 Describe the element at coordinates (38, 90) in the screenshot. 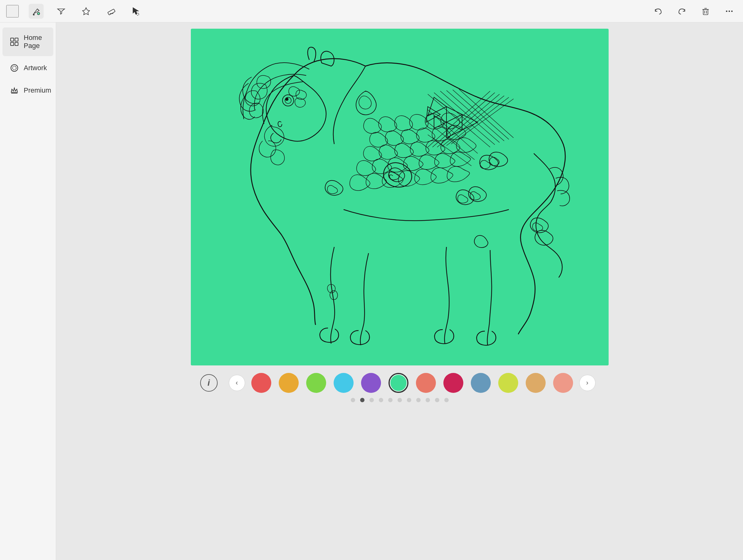

I see `sidebar-premium-label: Premium` at that location.